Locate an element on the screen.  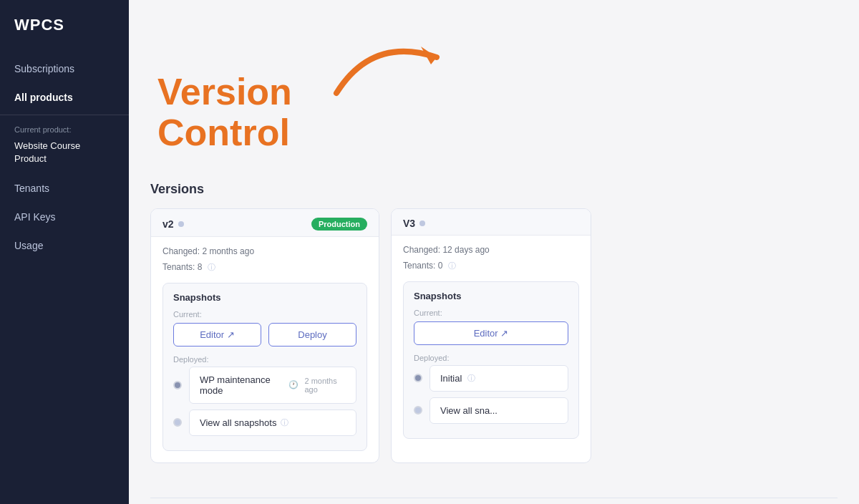
version-card-header-v3: V3 is located at coordinates (491, 222).